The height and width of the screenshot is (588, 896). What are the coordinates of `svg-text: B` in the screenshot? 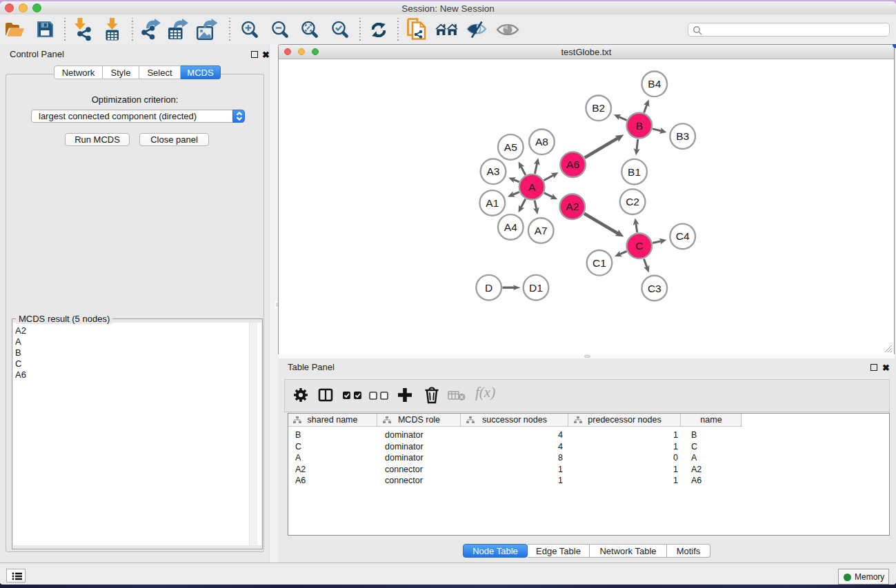 It's located at (639, 125).